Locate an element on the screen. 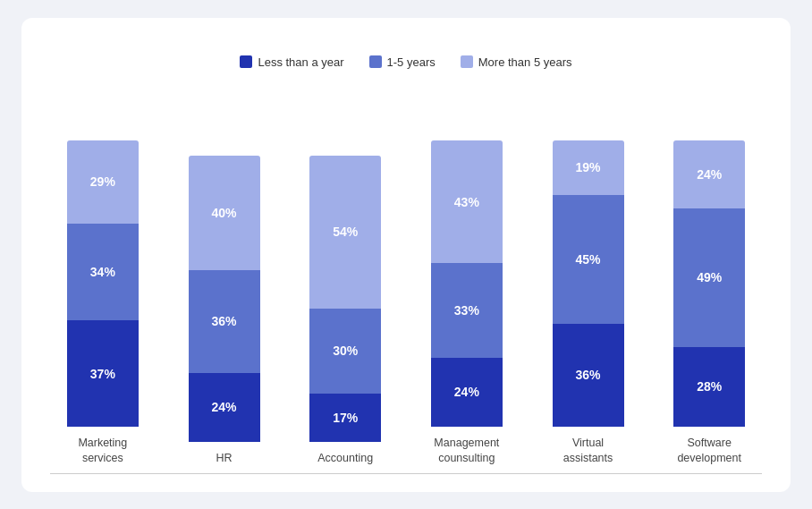  bar-5: 24%49%28% is located at coordinates (709, 284).